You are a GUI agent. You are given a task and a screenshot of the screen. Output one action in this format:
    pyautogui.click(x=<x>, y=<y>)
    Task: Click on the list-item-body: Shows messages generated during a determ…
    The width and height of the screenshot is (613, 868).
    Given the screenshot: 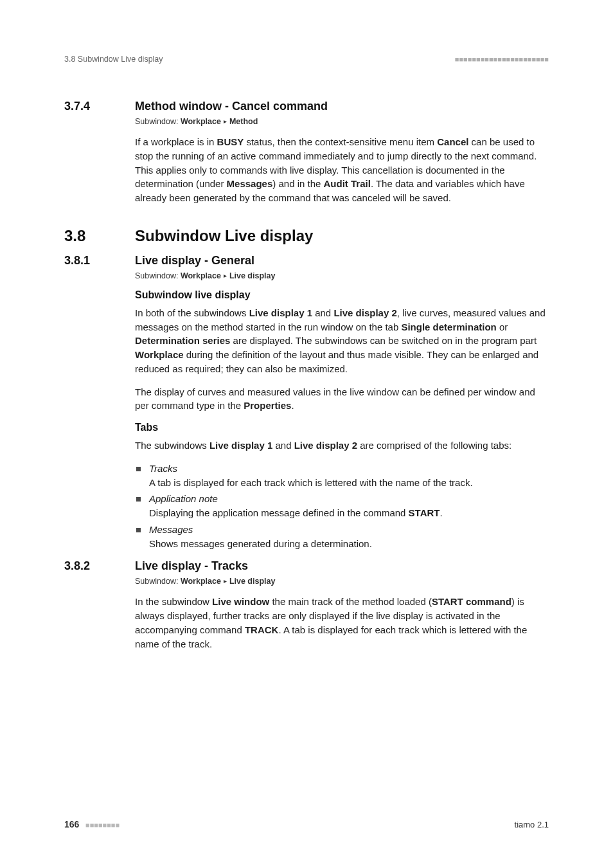 What is the action you would take?
    pyautogui.click(x=261, y=544)
    